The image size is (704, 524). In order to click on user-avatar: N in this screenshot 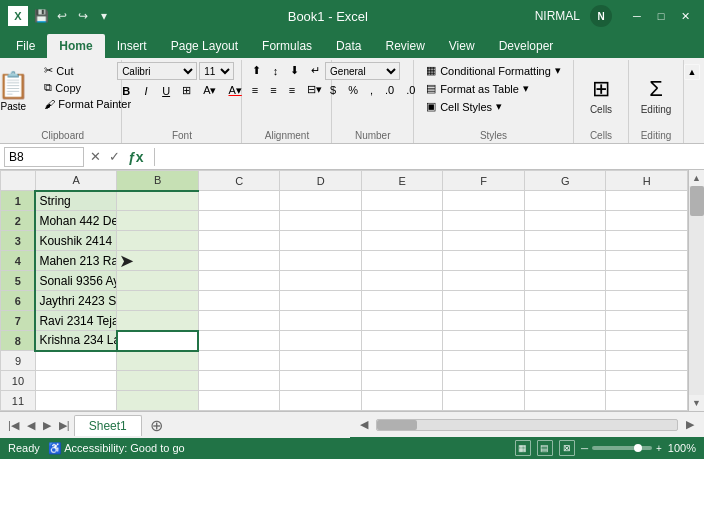, I will do `click(601, 16)`.